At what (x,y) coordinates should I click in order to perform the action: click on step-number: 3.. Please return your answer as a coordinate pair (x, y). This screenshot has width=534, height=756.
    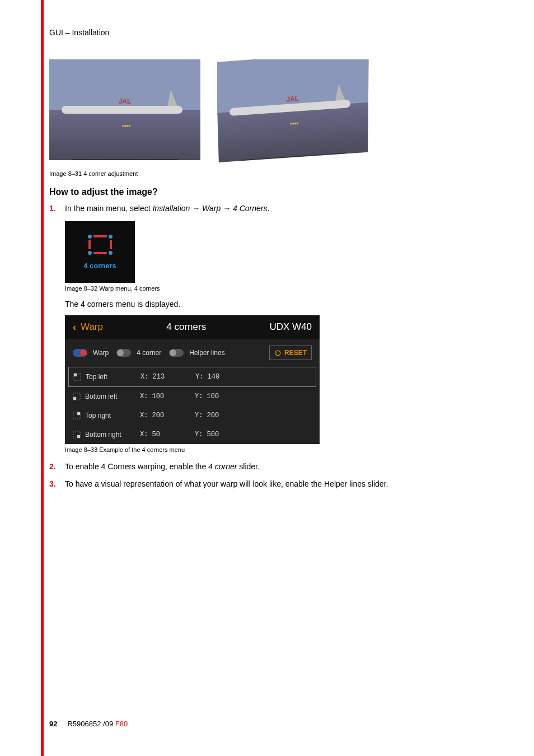
    Looking at the image, I should click on (57, 484).